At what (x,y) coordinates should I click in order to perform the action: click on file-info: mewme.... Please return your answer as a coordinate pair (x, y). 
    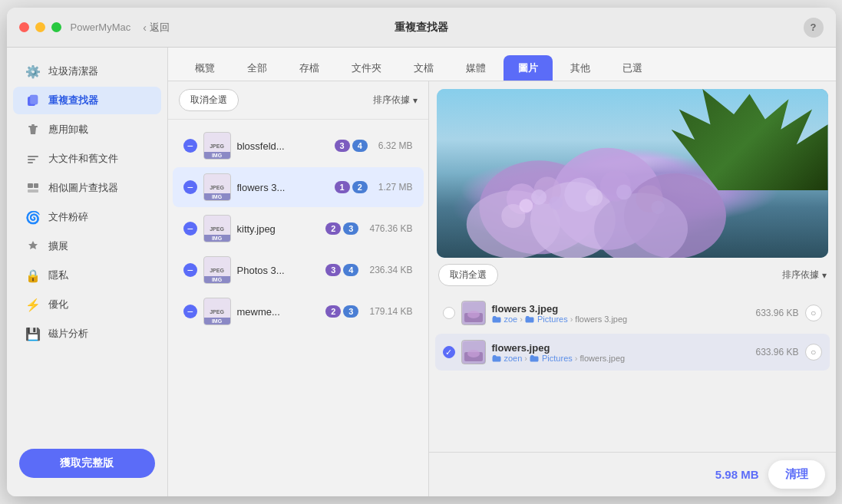
    Looking at the image, I should click on (279, 311).